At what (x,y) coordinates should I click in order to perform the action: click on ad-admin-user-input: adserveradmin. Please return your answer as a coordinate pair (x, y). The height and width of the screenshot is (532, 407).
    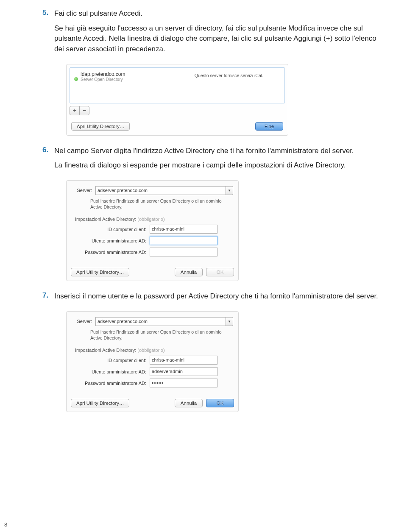
    Looking at the image, I should click on (184, 371).